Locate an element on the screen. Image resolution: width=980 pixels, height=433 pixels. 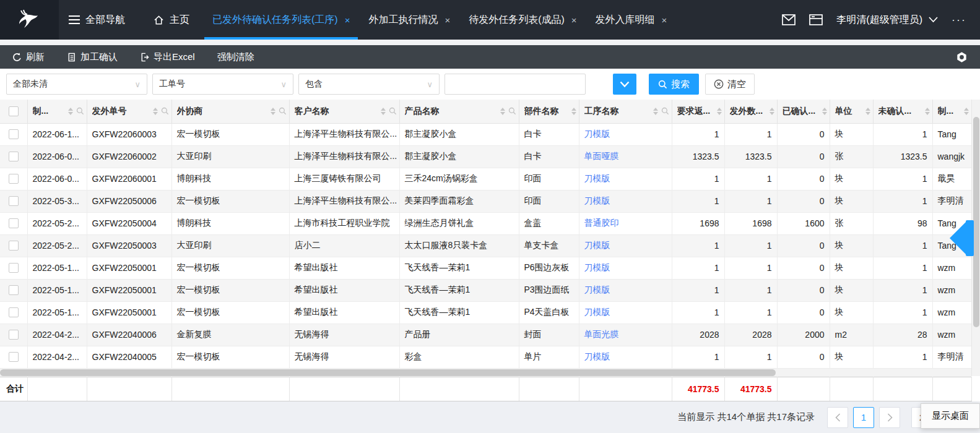
column-header-11: 未确认... is located at coordinates (903, 111).